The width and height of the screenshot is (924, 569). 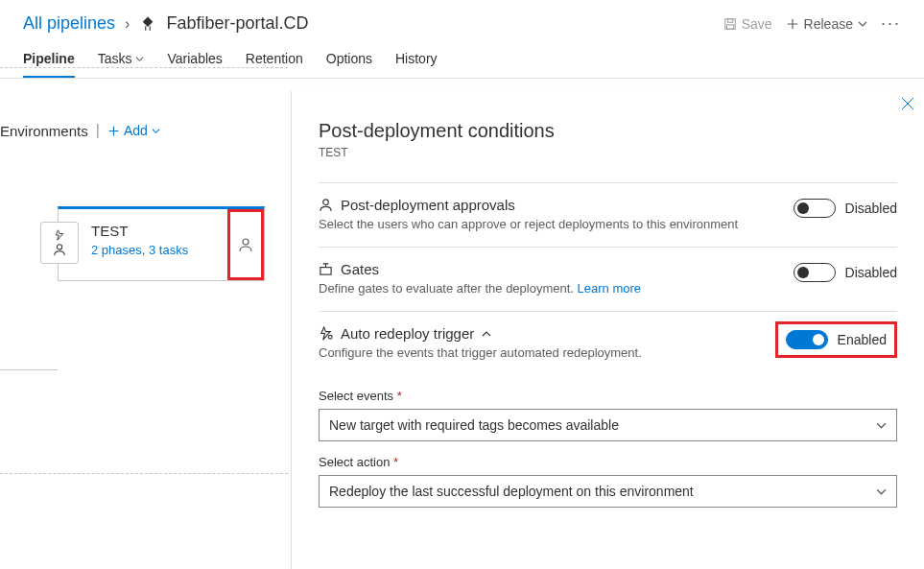 I want to click on release-label: Release, so click(x=829, y=24).